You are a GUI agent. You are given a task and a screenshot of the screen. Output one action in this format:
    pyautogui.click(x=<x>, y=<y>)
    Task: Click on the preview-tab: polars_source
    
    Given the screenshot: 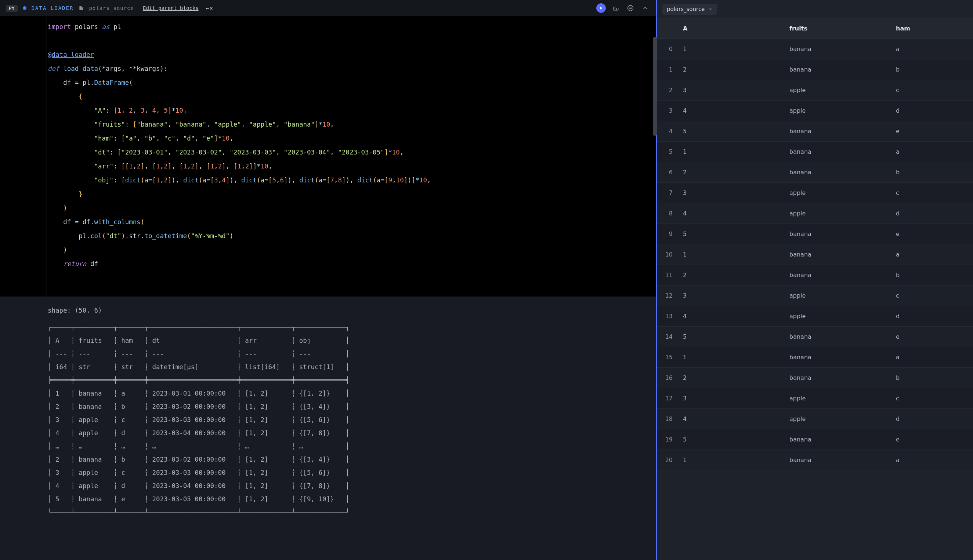 What is the action you would take?
    pyautogui.click(x=690, y=9)
    